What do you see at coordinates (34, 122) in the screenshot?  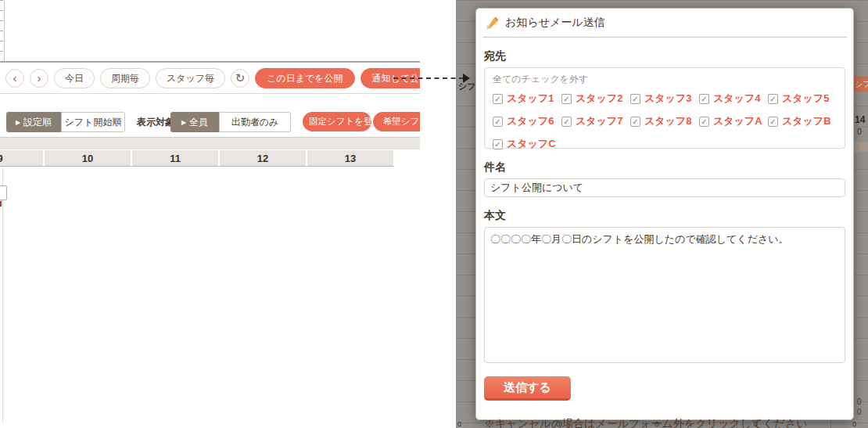 I see `sort-setting-order-button: ▶ 設定順` at bounding box center [34, 122].